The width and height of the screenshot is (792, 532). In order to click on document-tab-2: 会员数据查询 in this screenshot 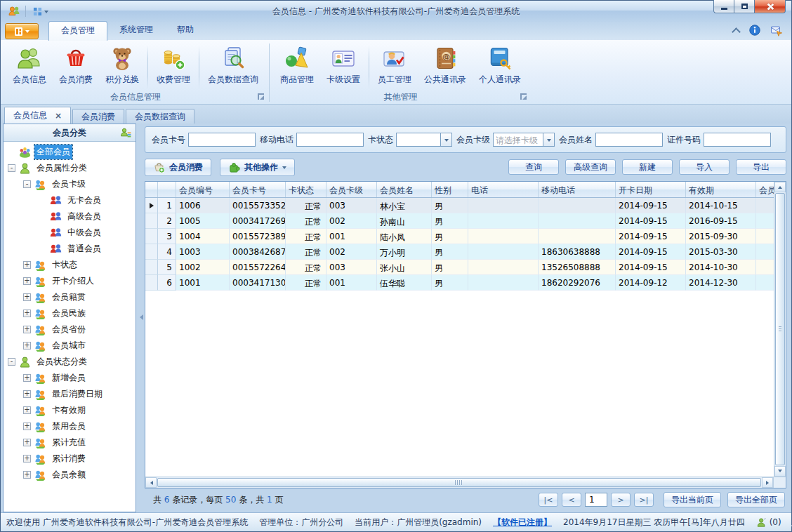, I will do `click(160, 117)`.